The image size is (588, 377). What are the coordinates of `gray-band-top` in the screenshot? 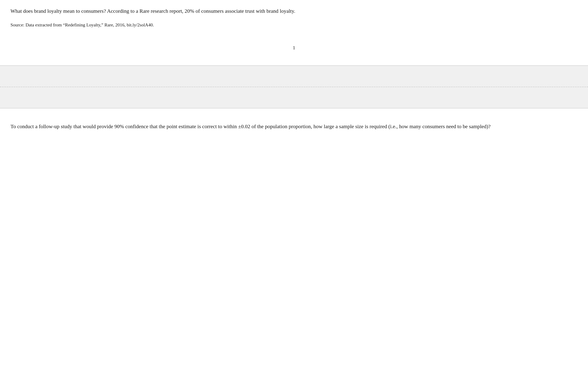 It's located at (294, 76).